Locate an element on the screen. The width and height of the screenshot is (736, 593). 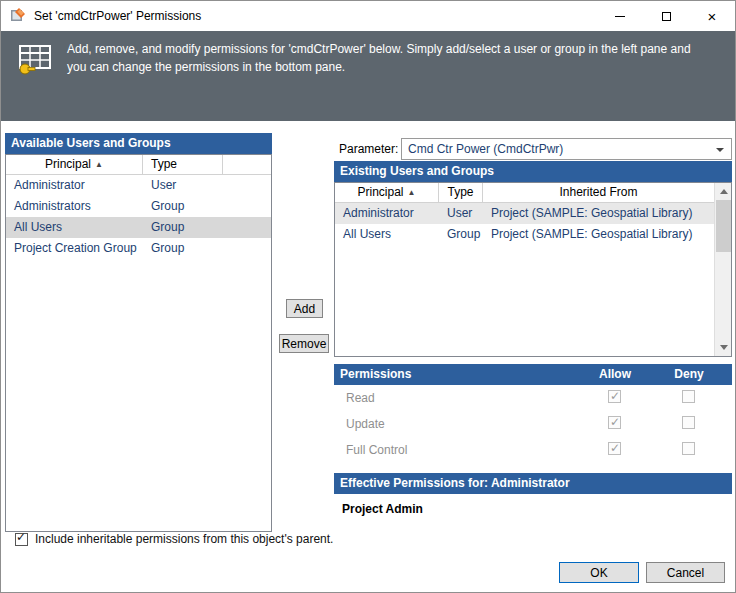
cancel-button: Cancel is located at coordinates (686, 572).